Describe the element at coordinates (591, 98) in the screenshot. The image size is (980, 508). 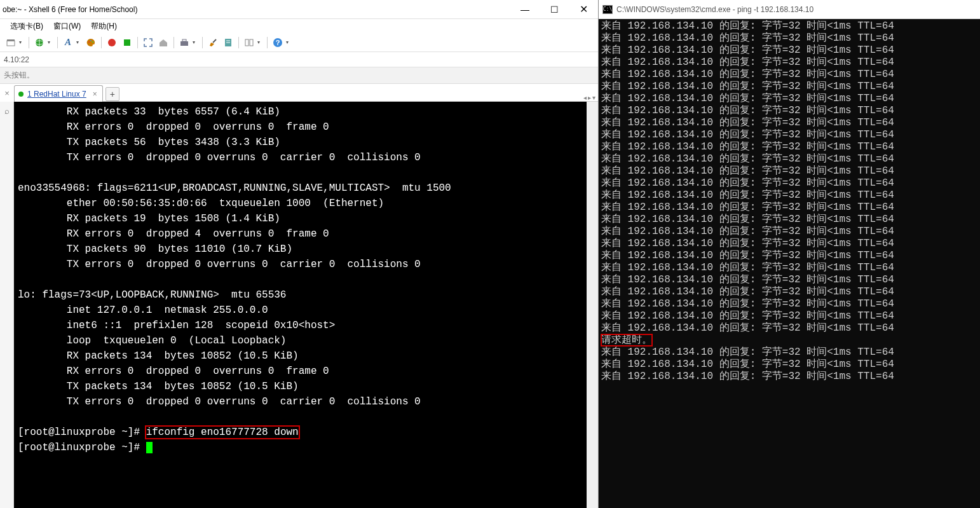
I see `tab-nav: ◂▸▾` at that location.